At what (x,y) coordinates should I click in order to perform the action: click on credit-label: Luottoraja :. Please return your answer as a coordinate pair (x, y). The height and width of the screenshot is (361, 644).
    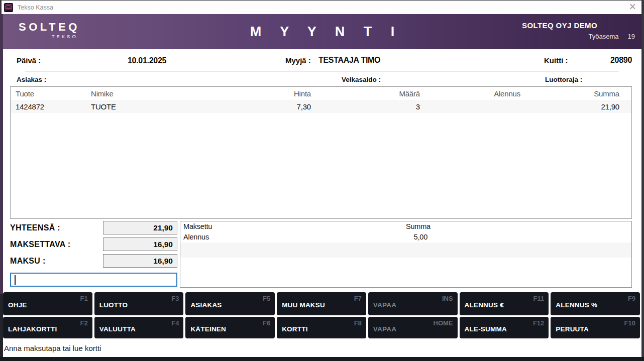
    Looking at the image, I should click on (564, 79).